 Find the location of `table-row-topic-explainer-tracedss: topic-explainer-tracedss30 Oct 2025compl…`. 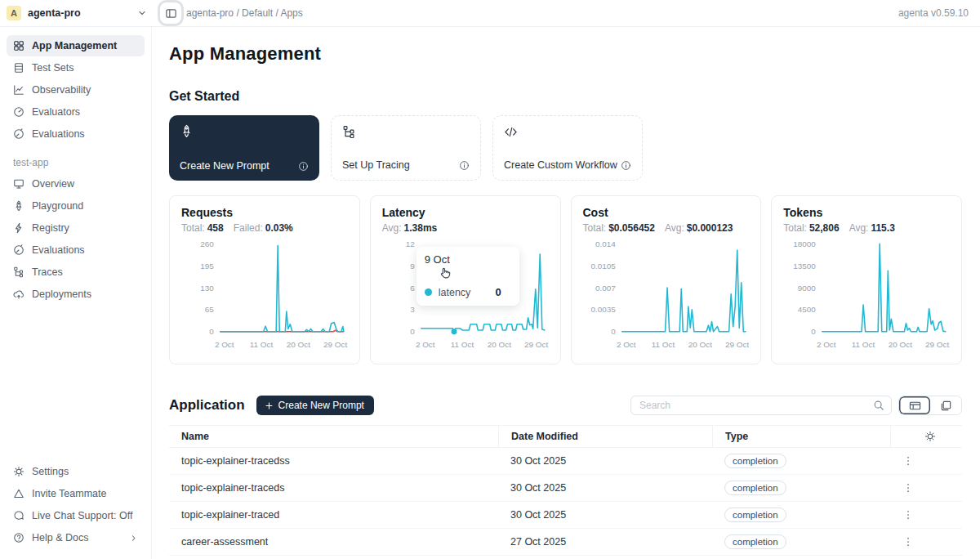

table-row-topic-explainer-tracedss: topic-explainer-tracedss30 Oct 2025compl… is located at coordinates (565, 461).